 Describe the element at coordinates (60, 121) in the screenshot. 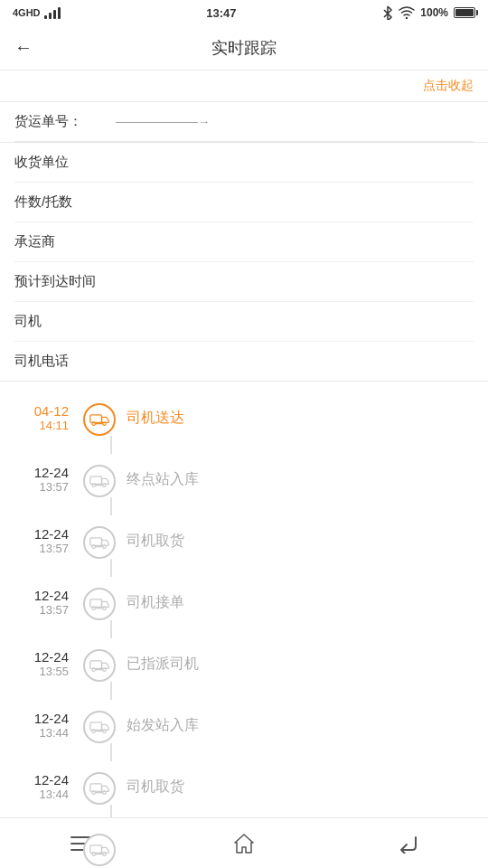

I see `waybill-label: 货运单号：` at that location.